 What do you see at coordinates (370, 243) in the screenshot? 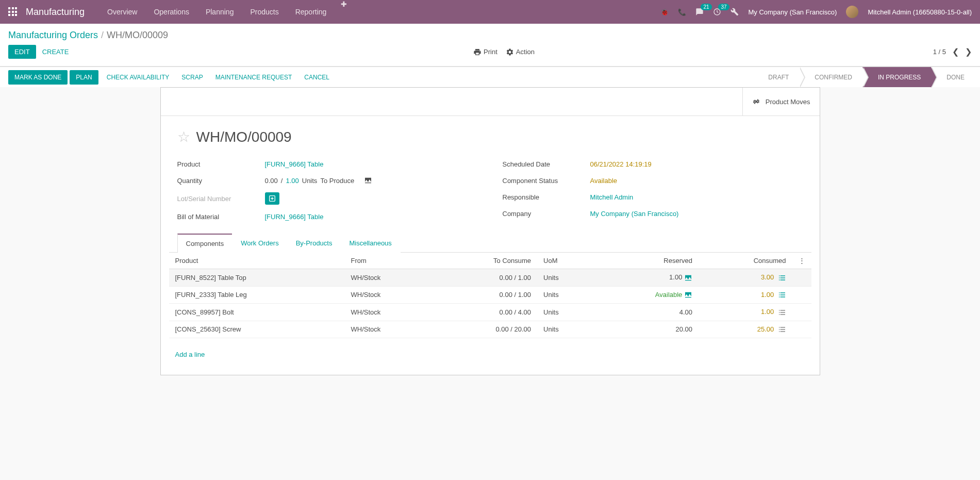
I see `tab-miscellaneous: Miscellaneous` at bounding box center [370, 243].